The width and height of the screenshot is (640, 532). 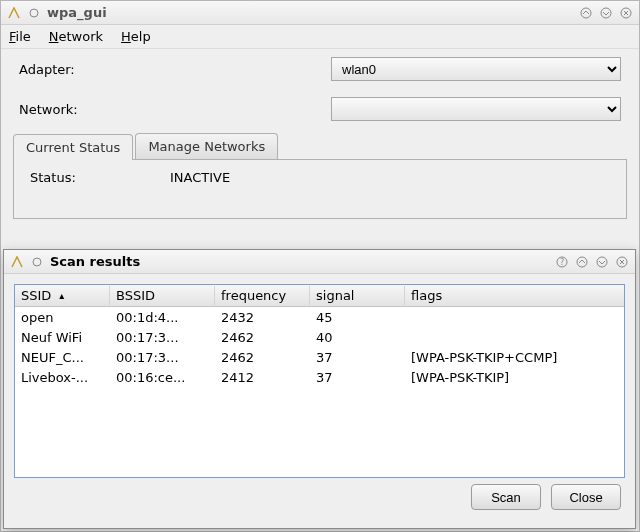 I want to click on main-titlebar: wpa_gui, so click(x=320, y=13).